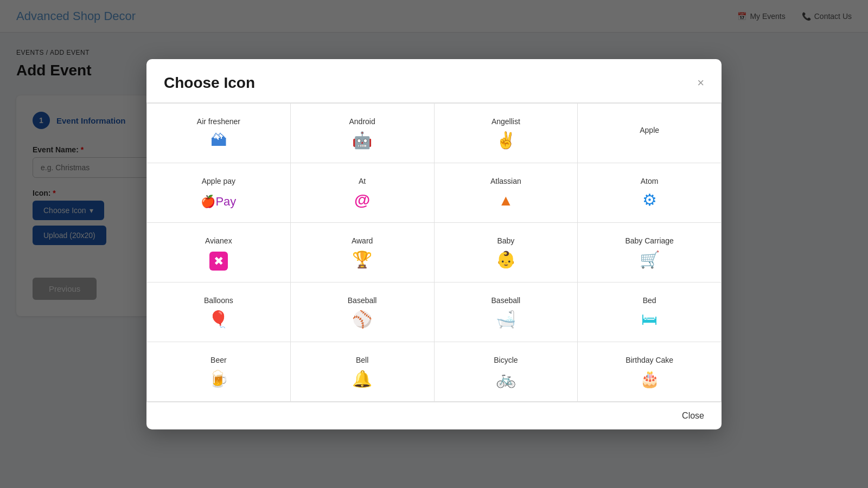 This screenshot has height=488, width=868. I want to click on icon-label: Angellist, so click(506, 121).